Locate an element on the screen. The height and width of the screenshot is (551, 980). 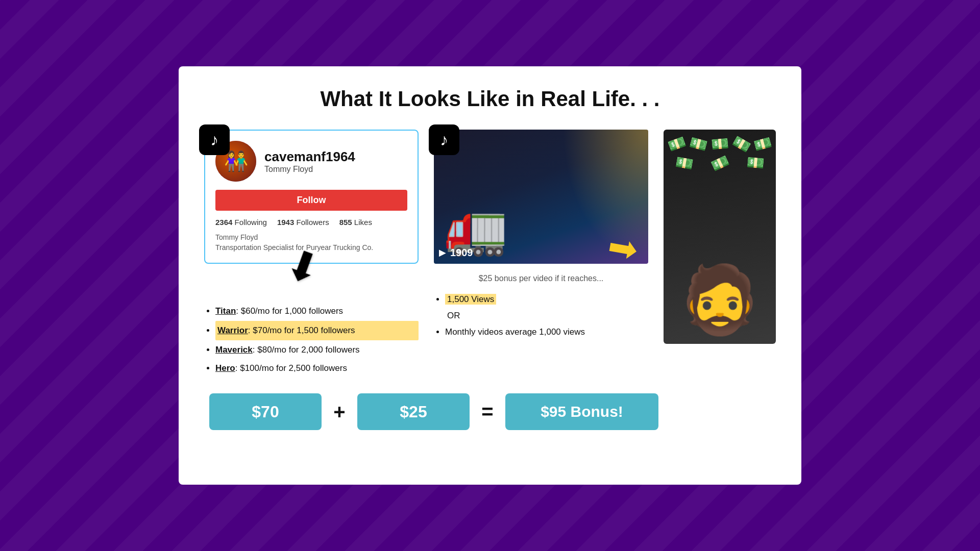
yellow-arrow-right: ⬅ is located at coordinates (623, 244).